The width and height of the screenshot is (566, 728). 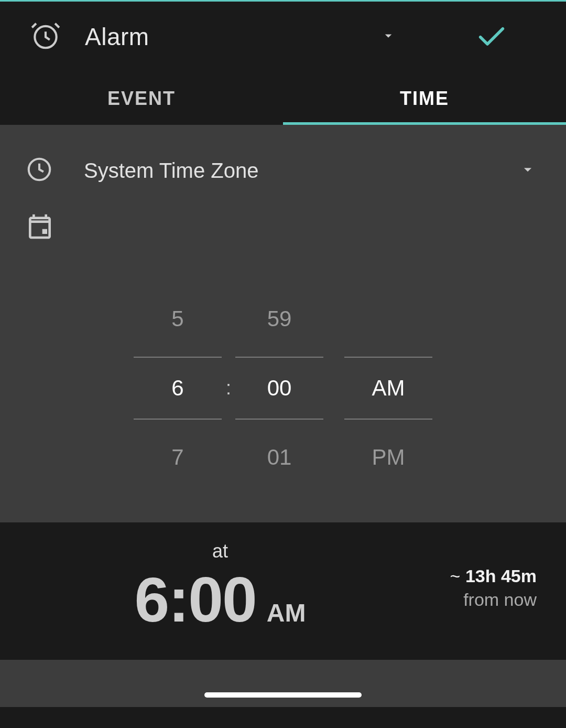 What do you see at coordinates (195, 599) in the screenshot?
I see `summary-hhmm: 6:00` at bounding box center [195, 599].